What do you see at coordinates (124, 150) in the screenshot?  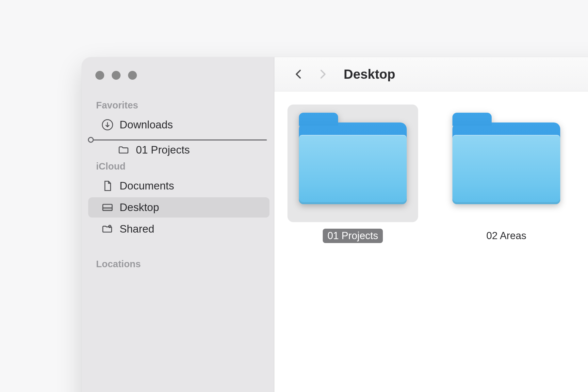 I see `folder-outline-icon` at bounding box center [124, 150].